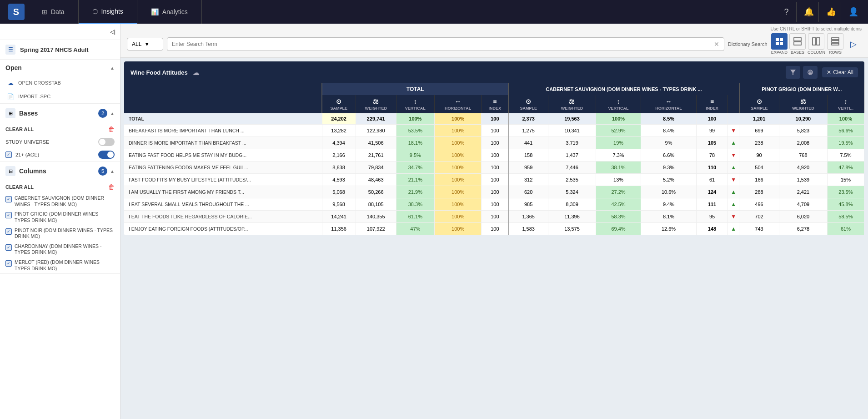 This screenshot has width=868, height=419. Describe the element at coordinates (734, 131) in the screenshot. I see `r0-c-arrow: ▼` at that location.